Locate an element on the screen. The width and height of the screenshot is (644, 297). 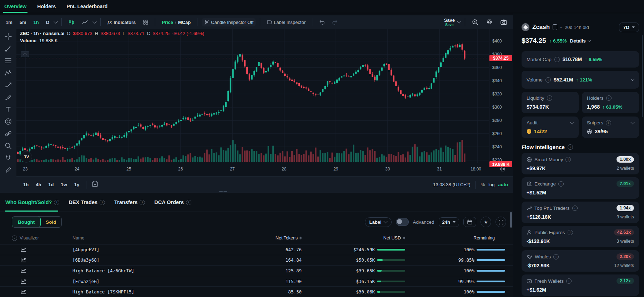
undo-button is located at coordinates (322, 22).